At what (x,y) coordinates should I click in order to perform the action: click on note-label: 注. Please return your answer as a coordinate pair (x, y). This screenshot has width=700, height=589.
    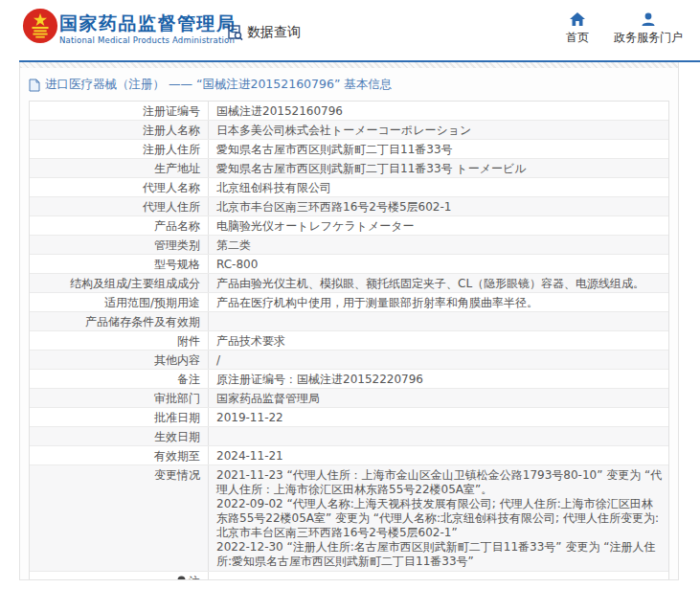
    Looking at the image, I should click on (194, 578).